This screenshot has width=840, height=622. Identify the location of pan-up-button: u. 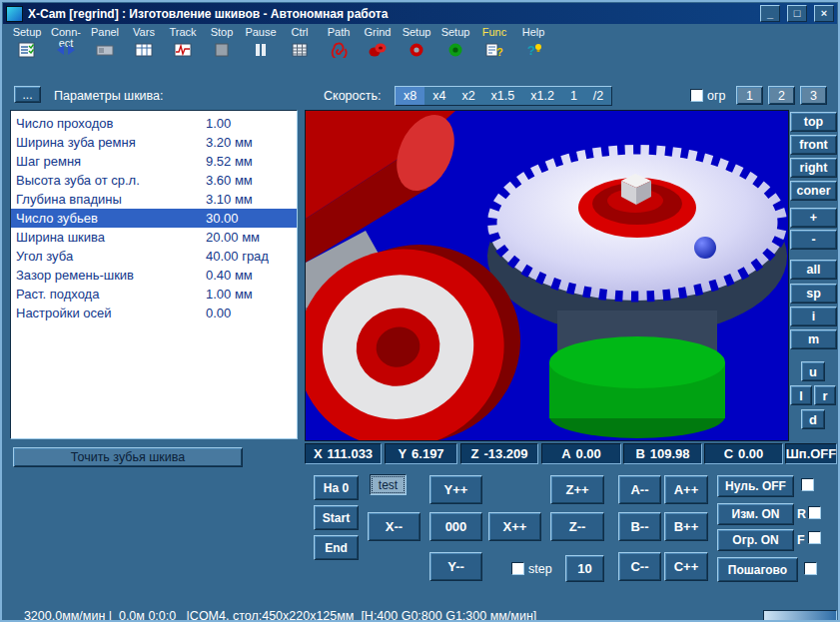
(813, 371).